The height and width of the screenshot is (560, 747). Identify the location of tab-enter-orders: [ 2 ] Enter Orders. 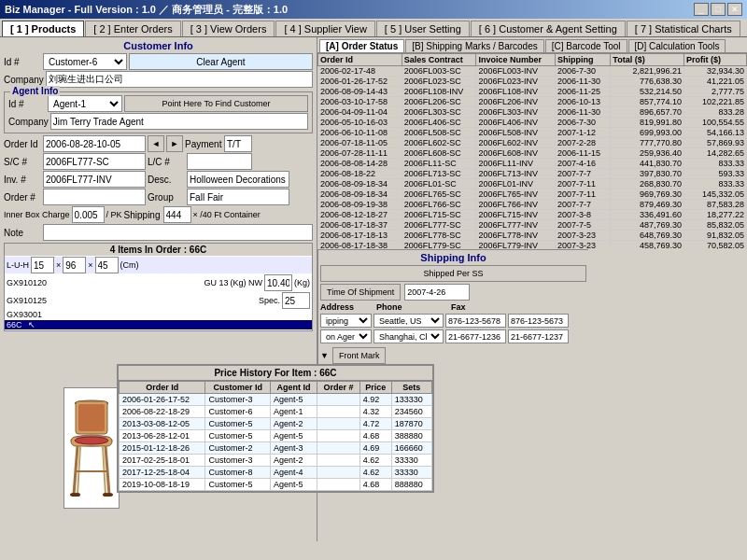
(133, 28).